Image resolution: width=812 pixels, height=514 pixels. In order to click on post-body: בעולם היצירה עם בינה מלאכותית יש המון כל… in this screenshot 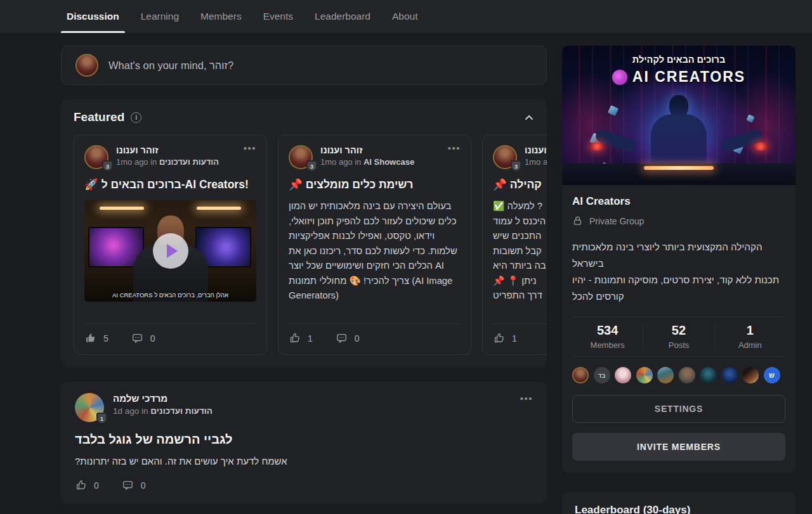, I will do `click(374, 251)`.